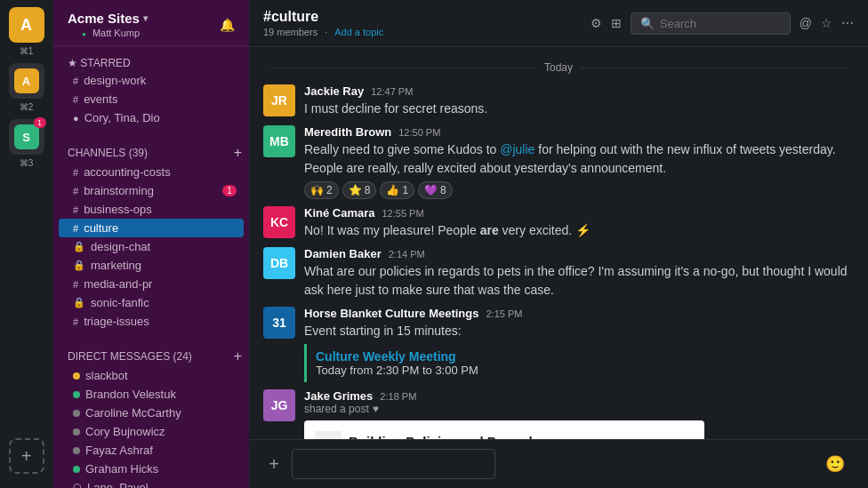 This screenshot has height=488, width=868. I want to click on sidebar-item-label: brainstorming, so click(119, 190).